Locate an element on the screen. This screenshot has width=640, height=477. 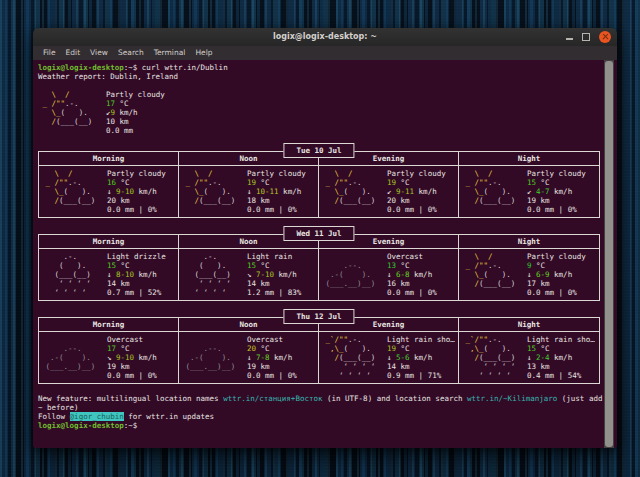
wttr-link: wttr.in/~Kilimanjaro is located at coordinates (512, 398).